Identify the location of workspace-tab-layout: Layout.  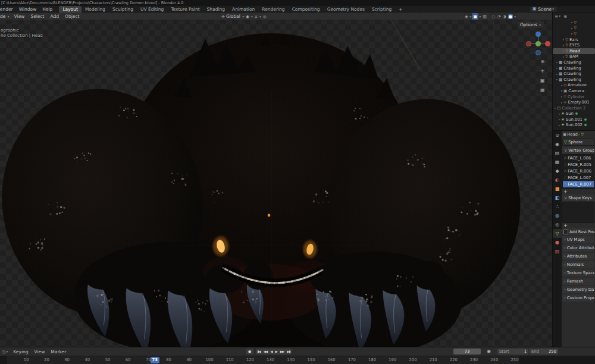
(70, 10).